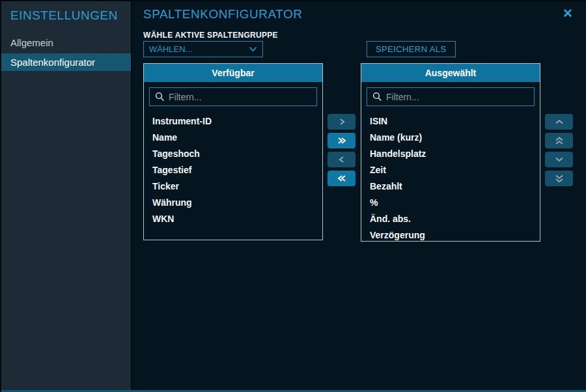 Image resolution: width=586 pixels, height=392 pixels. I want to click on available-list-item: Währung, so click(233, 203).